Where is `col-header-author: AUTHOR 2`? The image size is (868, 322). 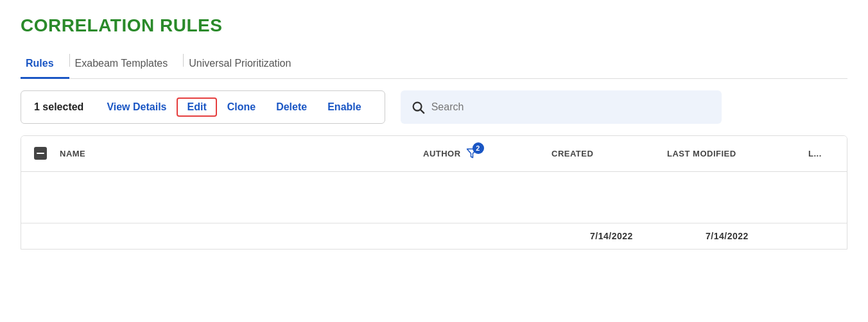 col-header-author: AUTHOR 2 is located at coordinates (487, 153).